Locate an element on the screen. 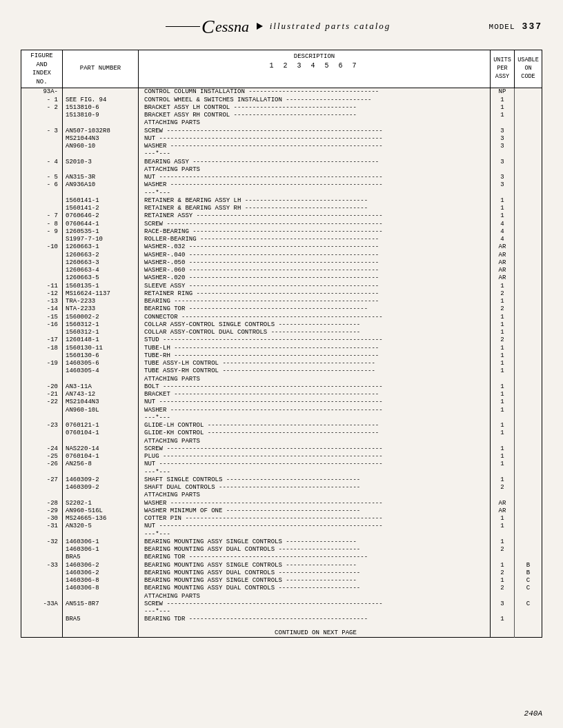 This screenshot has width=563, height=728. table-row: - 80760644-1SCREW ----------------------… is located at coordinates (282, 225).